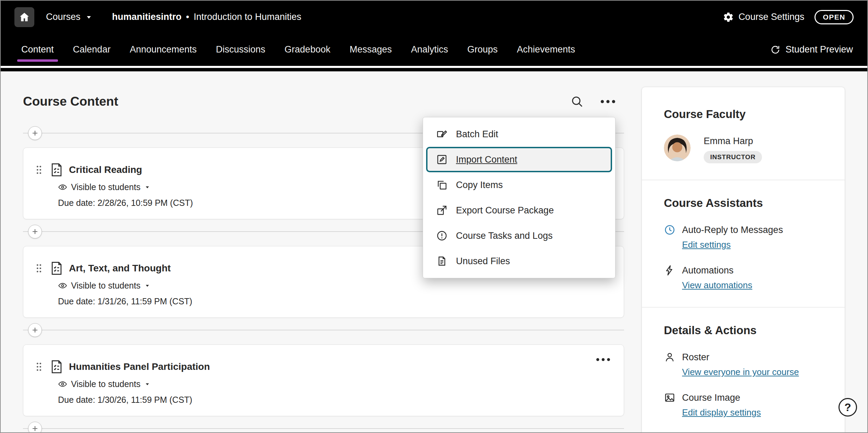 This screenshot has height=433, width=868. What do you see at coordinates (732, 230) in the screenshot?
I see `assistant-label: Auto-Reply to Messages` at bounding box center [732, 230].